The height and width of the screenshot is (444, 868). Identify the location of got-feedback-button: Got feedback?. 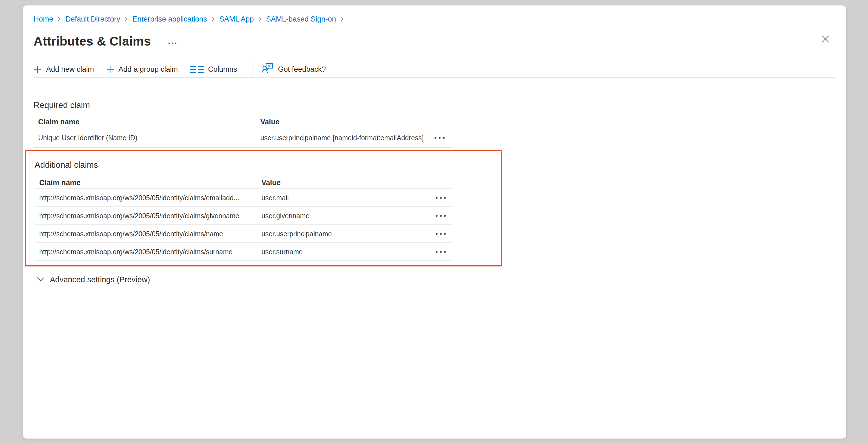
(294, 69).